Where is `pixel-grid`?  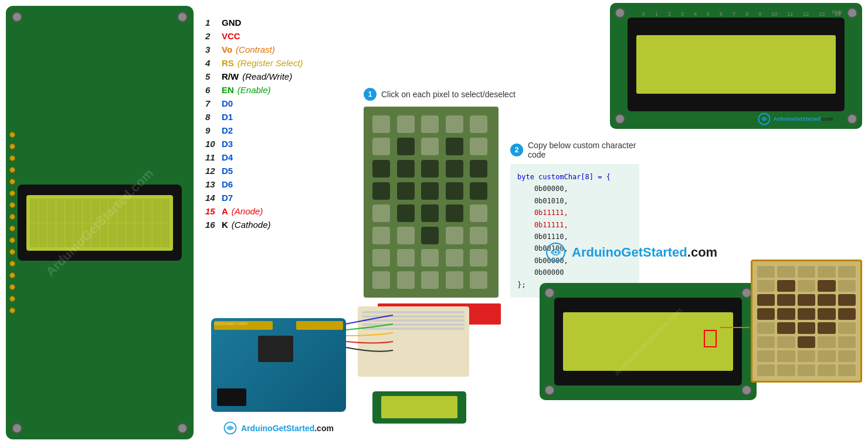 pixel-grid is located at coordinates (431, 202).